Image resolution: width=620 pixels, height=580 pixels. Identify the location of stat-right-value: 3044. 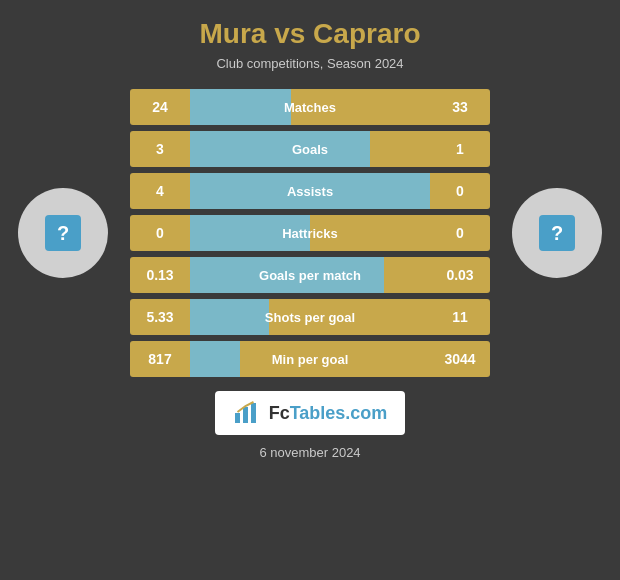
(460, 359).